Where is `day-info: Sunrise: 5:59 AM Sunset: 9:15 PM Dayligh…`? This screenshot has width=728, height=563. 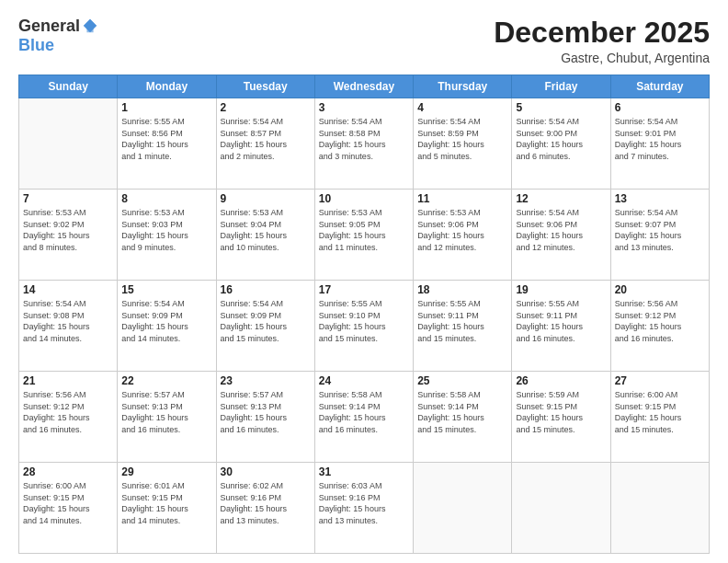 day-info: Sunrise: 5:59 AM Sunset: 9:15 PM Dayligh… is located at coordinates (561, 412).